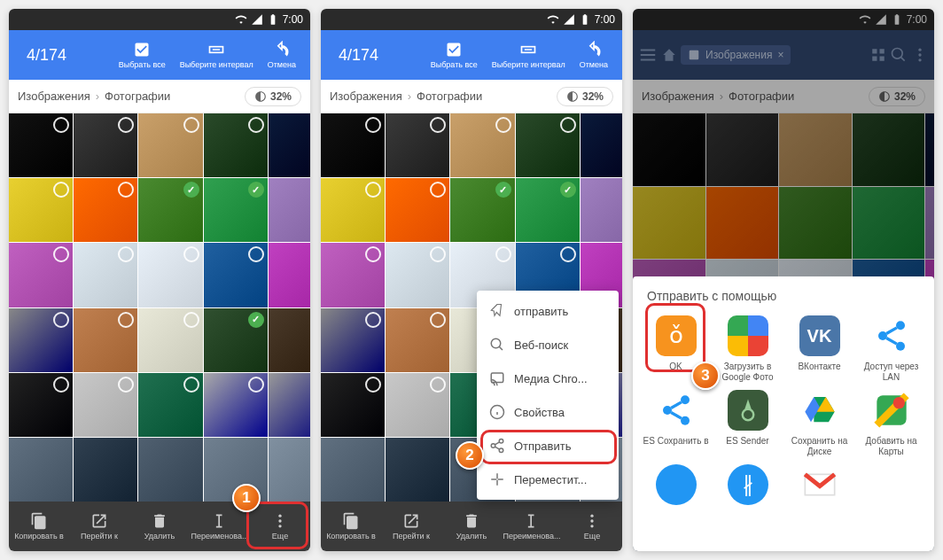 The height and width of the screenshot is (560, 943). Describe the element at coordinates (675, 424) in the screenshot. I see `share-essave: ES Сохранить в` at that location.